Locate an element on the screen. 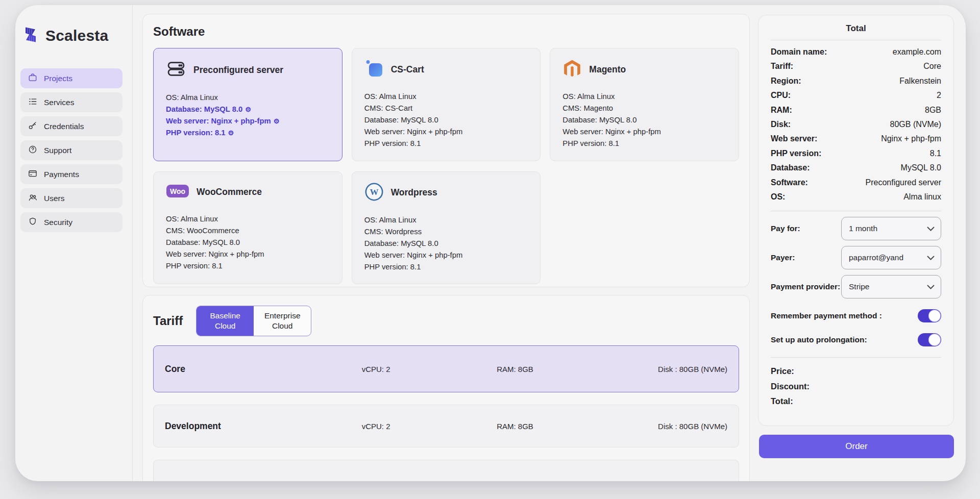 Image resolution: width=980 pixels, height=499 pixels. summary-row-os: OS:Alma linux is located at coordinates (856, 197).